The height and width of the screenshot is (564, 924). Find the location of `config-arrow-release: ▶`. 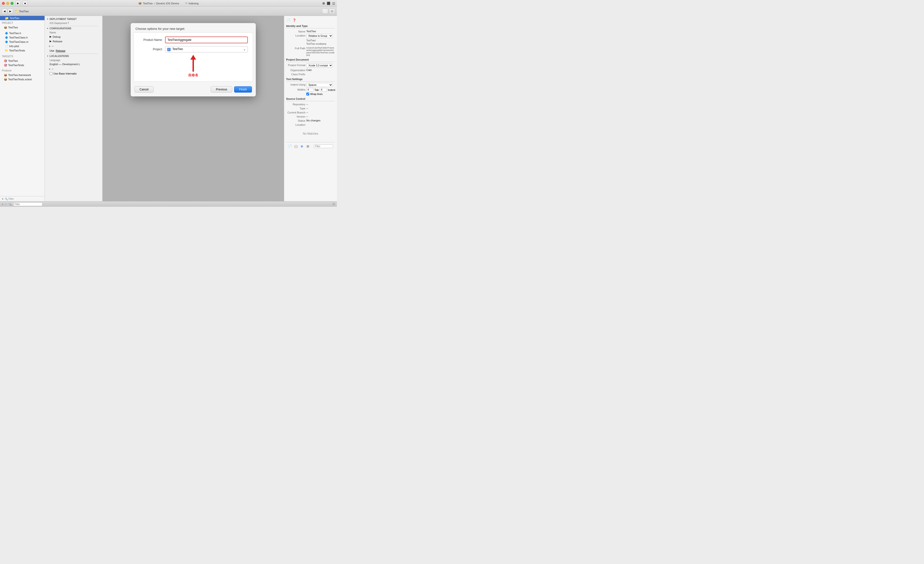

config-arrow-release: ▶ is located at coordinates (50, 41).